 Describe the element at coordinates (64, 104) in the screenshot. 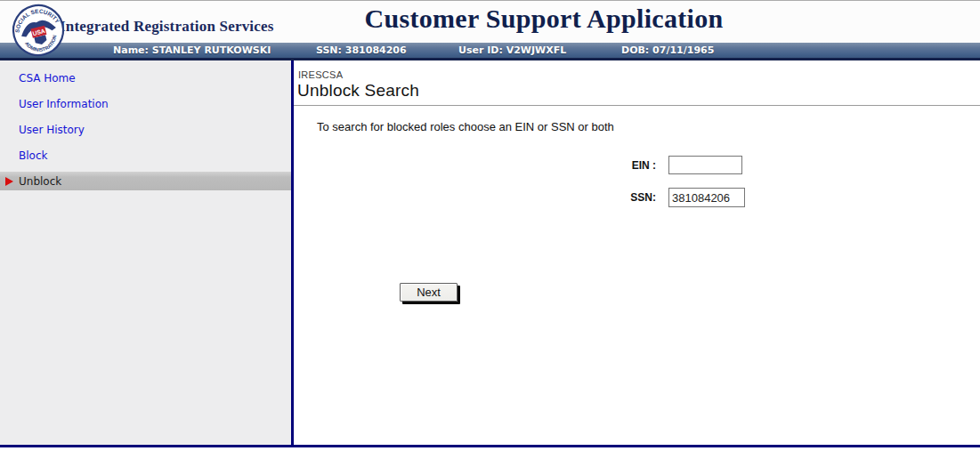

I see `sidebar-item-label: User Information` at that location.